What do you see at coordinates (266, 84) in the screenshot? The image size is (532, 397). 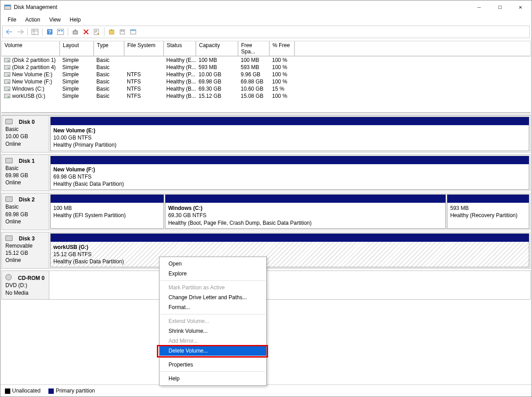 I see `volume-list: (Disk 2 partition 1) SimpleBasic Healthy…` at bounding box center [266, 84].